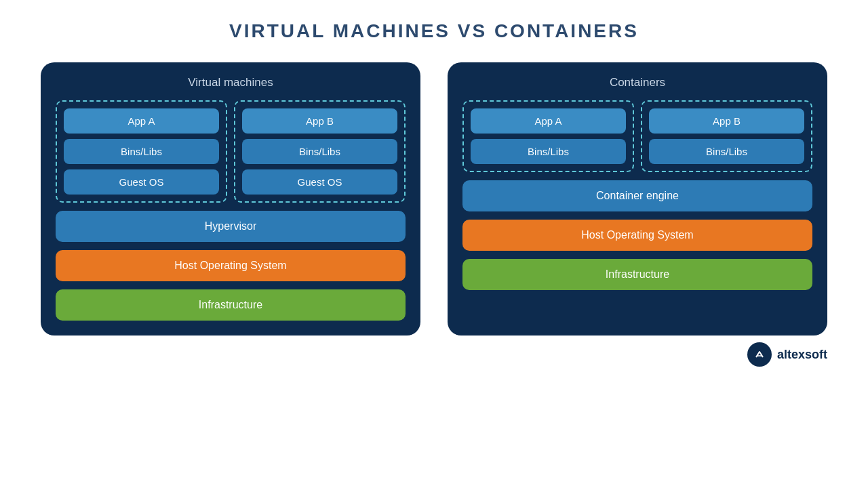  Describe the element at coordinates (637, 196) in the screenshot. I see `containers-engine: Container engine` at that location.